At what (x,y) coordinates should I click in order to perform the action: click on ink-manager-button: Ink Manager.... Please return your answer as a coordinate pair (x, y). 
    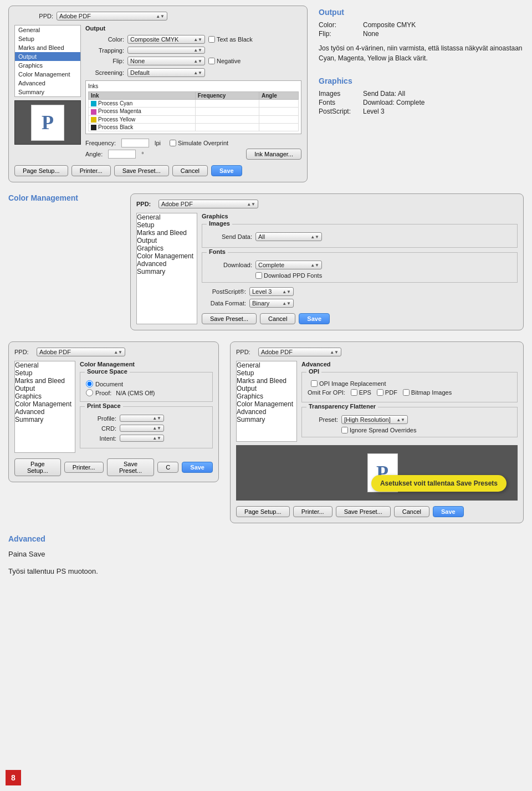
    Looking at the image, I should click on (274, 154).